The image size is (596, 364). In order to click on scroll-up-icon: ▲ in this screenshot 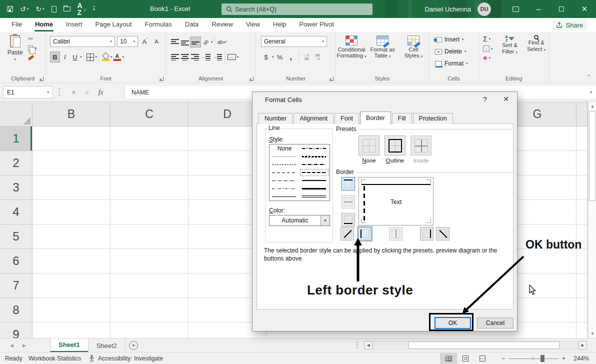, I will do `click(592, 106)`.